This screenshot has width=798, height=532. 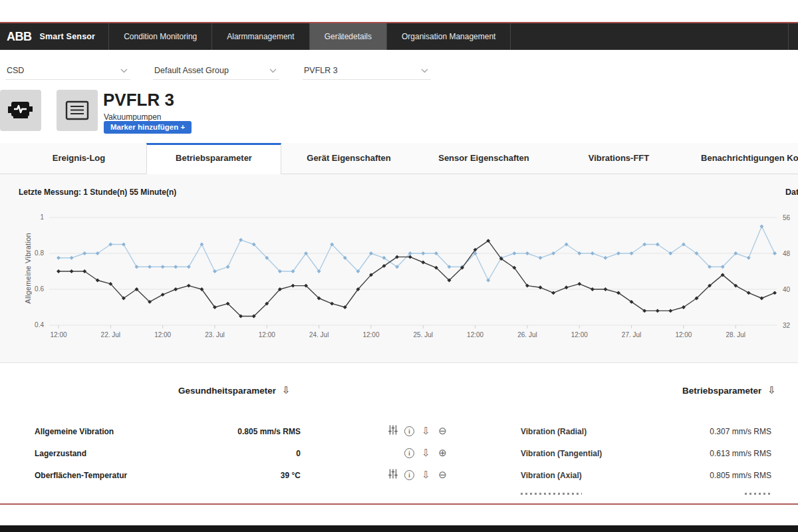 I want to click on add-marker-button: Marker hinzufügen +, so click(x=148, y=128).